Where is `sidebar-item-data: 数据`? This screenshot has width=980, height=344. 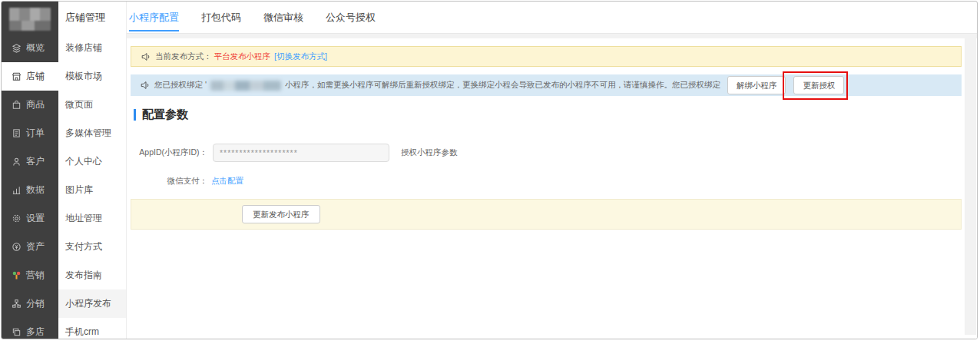 sidebar-item-data: 数据 is located at coordinates (30, 190).